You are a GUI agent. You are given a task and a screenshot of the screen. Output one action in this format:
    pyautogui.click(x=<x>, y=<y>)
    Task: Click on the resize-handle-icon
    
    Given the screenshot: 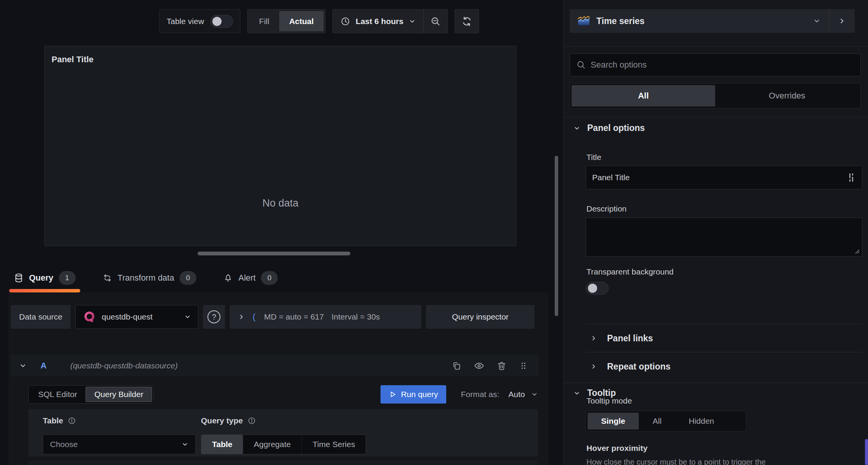 What is the action you would take?
    pyautogui.click(x=857, y=251)
    